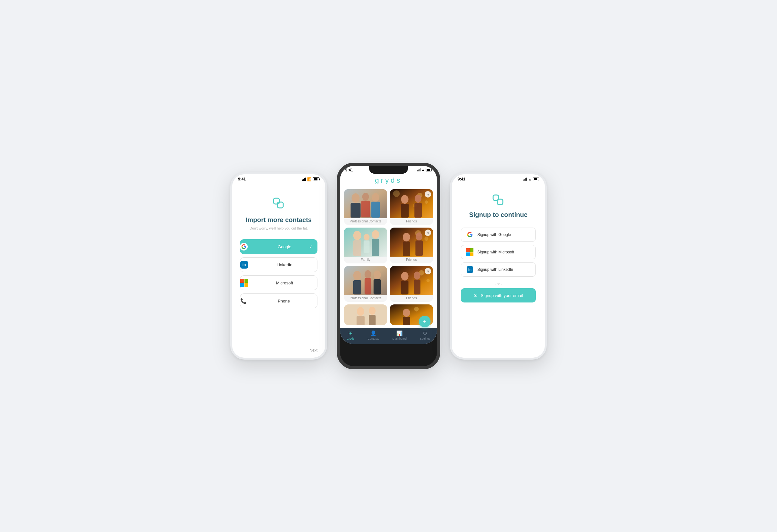  What do you see at coordinates (498, 295) in the screenshot?
I see `signup-email-button: ✉ Signup with your email` at bounding box center [498, 295].